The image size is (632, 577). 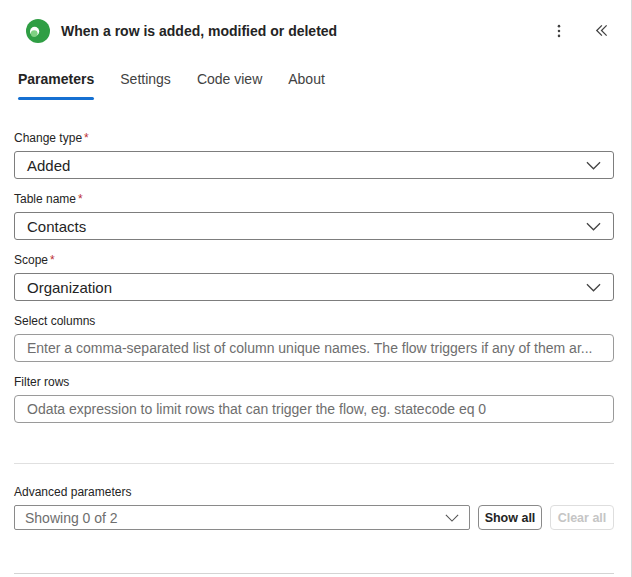 What do you see at coordinates (38, 31) in the screenshot?
I see `dataverse-icon` at bounding box center [38, 31].